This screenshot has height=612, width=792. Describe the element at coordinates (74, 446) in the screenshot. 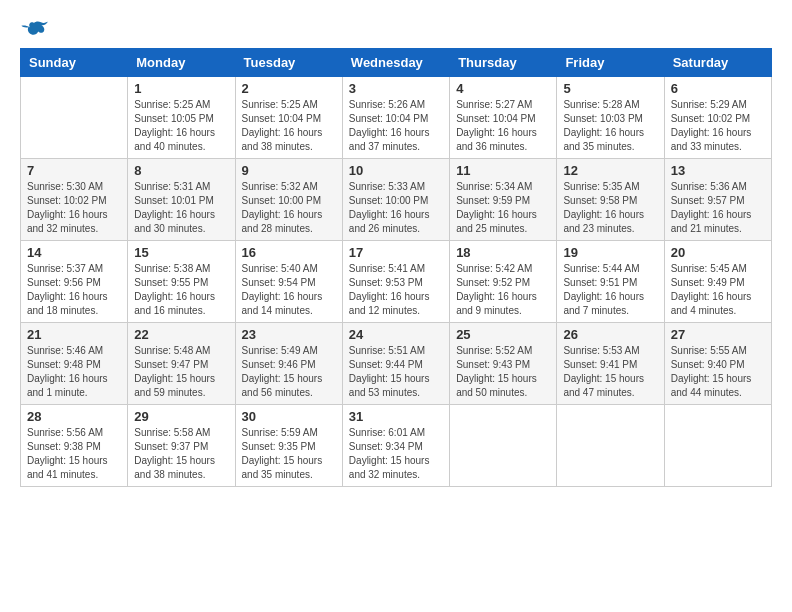

I see `calendar-cell: 28Sunrise: 5:56 AM Sunset: 9:38 PM Dayli…` at that location.